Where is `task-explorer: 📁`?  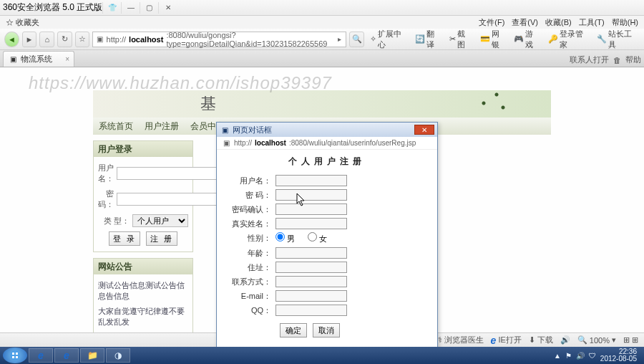 task-explorer: 📁 is located at coordinates (92, 355).